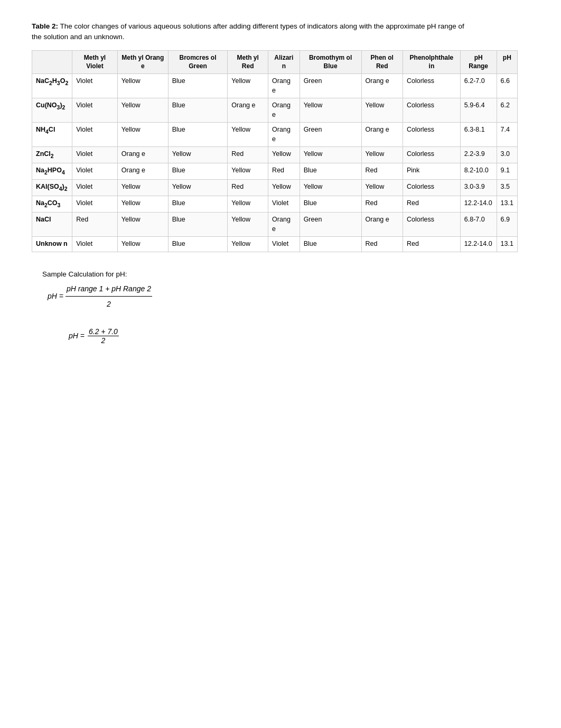  I want to click on cell-ph: 7.4, so click(507, 135).